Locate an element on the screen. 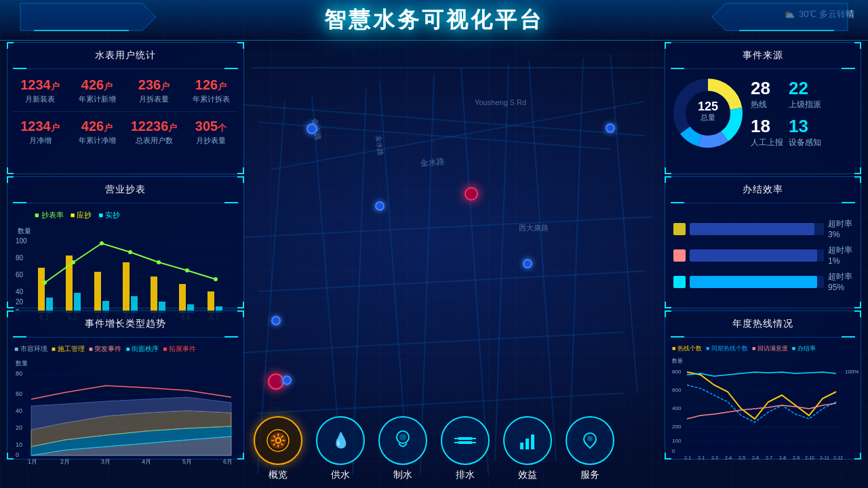 Image resolution: width=868 pixels, height=488 pixels. event-trend-title-bar: 事件增长类型趋势 is located at coordinates (125, 327).